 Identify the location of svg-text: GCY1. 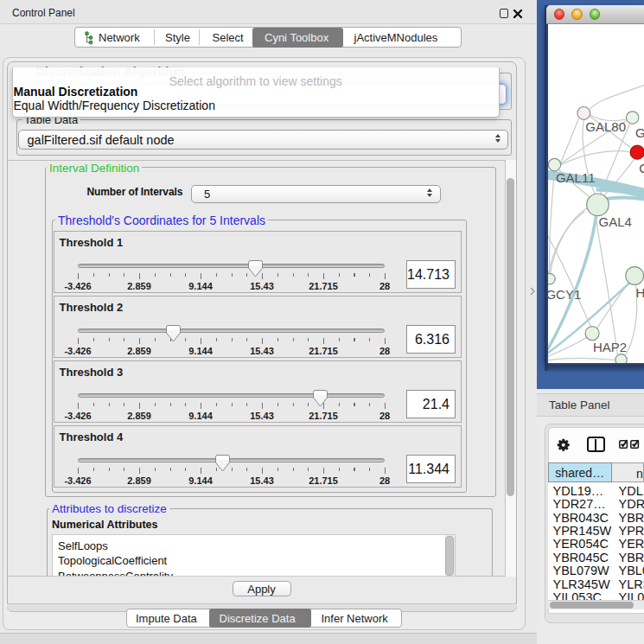
(564, 294).